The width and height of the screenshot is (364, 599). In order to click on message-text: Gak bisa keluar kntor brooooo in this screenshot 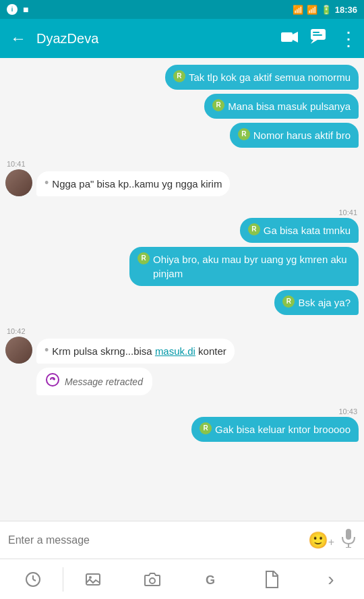, I will do `click(283, 429)`.